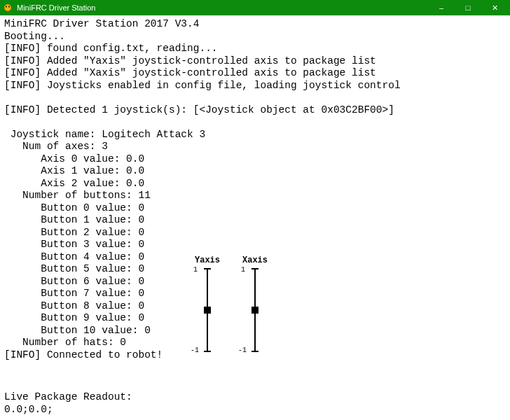  Describe the element at coordinates (74, 257) in the screenshot. I see `console-line: Button 4 value: 0` at that location.